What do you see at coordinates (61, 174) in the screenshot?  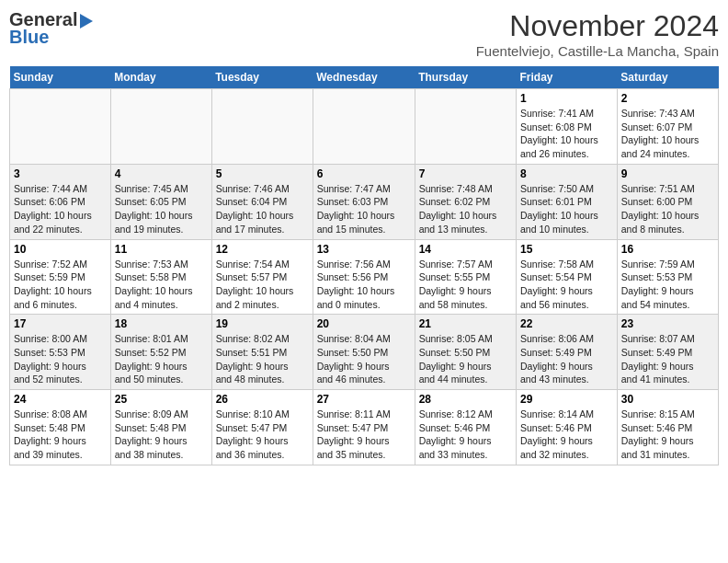 I see `day-number: 3` at bounding box center [61, 174].